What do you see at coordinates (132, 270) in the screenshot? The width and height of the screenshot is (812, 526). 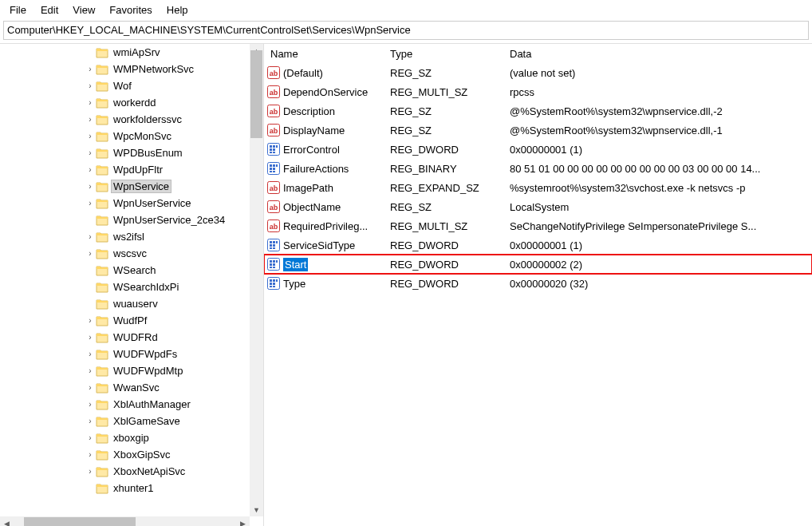 I see `tree-item: WSearch` at bounding box center [132, 270].